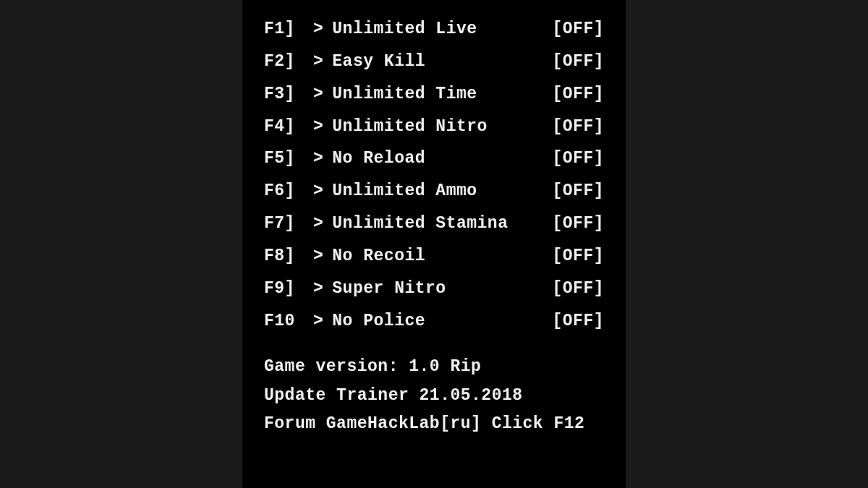  What do you see at coordinates (434, 224) in the screenshot?
I see `cheat-row: F7] > Unlimited Stamina [OFF]` at bounding box center [434, 224].